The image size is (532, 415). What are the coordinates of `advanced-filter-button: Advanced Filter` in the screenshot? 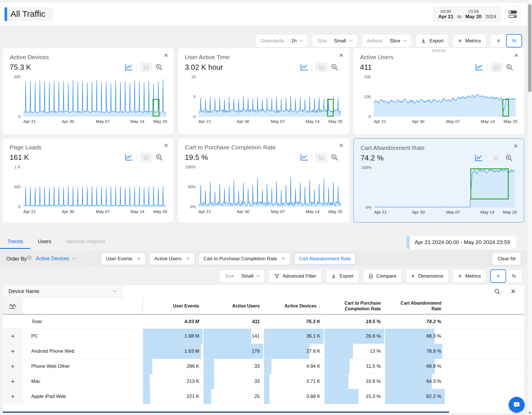 It's located at (295, 276).